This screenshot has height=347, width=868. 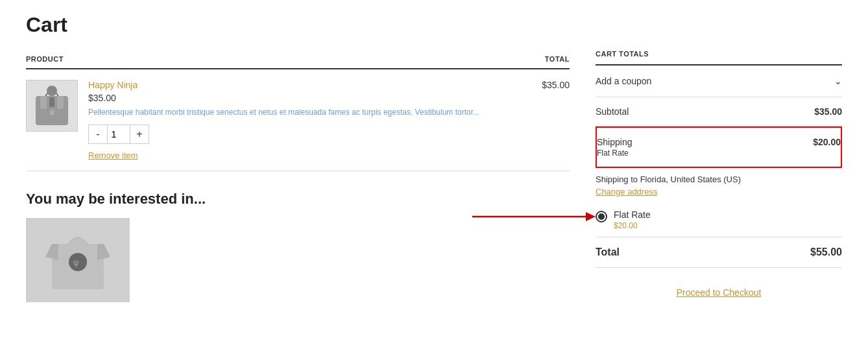 What do you see at coordinates (826, 252) in the screenshot?
I see `total-value: $55.00` at bounding box center [826, 252].